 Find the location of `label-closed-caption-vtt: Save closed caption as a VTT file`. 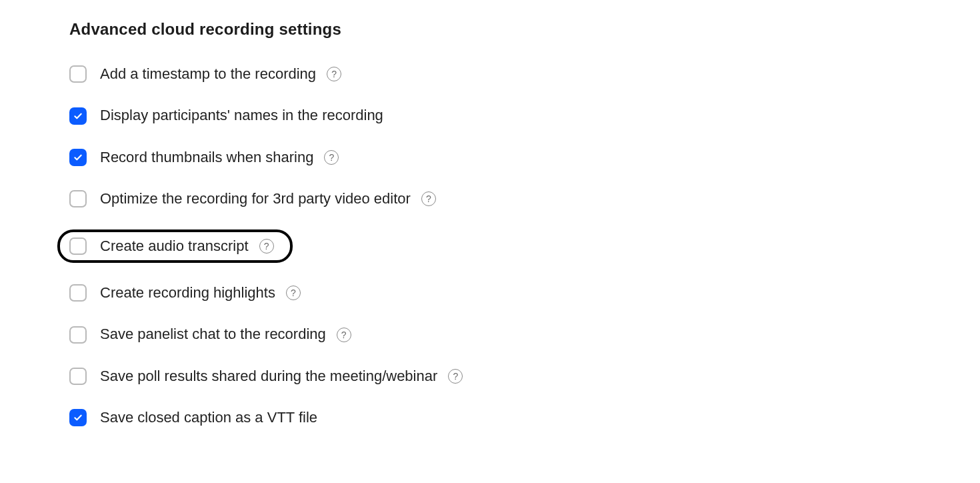

label-closed-caption-vtt: Save closed caption as a VTT file is located at coordinates (209, 418).